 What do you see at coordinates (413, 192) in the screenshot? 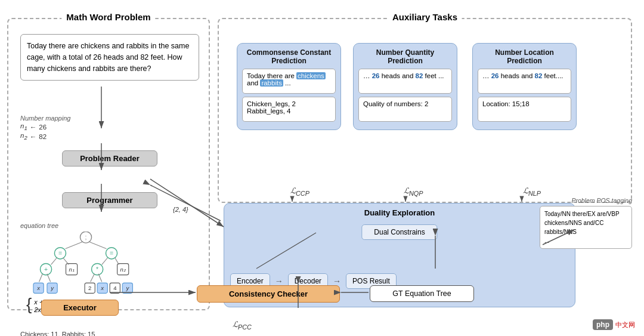
I see `loss-nqp: ℒNQP` at bounding box center [413, 192].